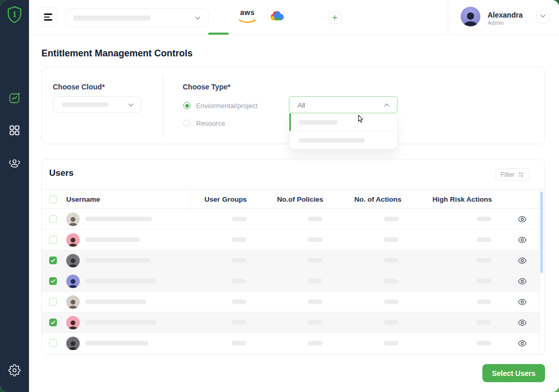  What do you see at coordinates (14, 16) in the screenshot?
I see `shield-logo-icon: 1` at bounding box center [14, 16].